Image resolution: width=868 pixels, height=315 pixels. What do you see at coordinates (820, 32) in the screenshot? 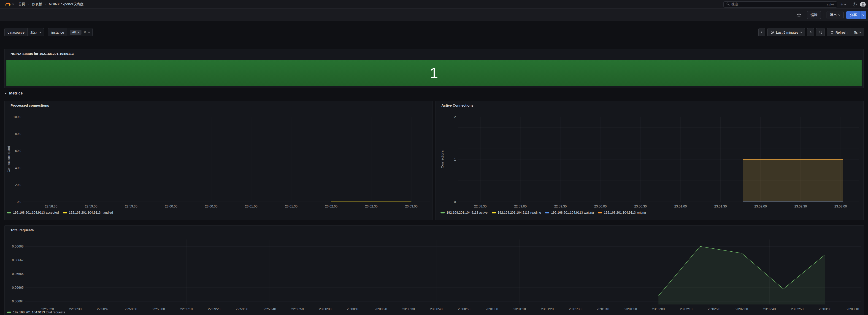
I see `zoom-out-button` at bounding box center [820, 32].